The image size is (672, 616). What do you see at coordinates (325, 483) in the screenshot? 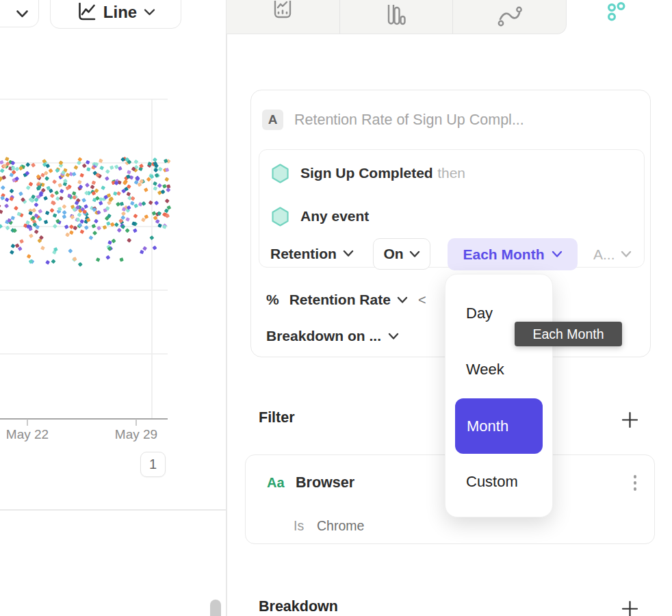
I see `filter-property-dropdown: Browser` at bounding box center [325, 483].